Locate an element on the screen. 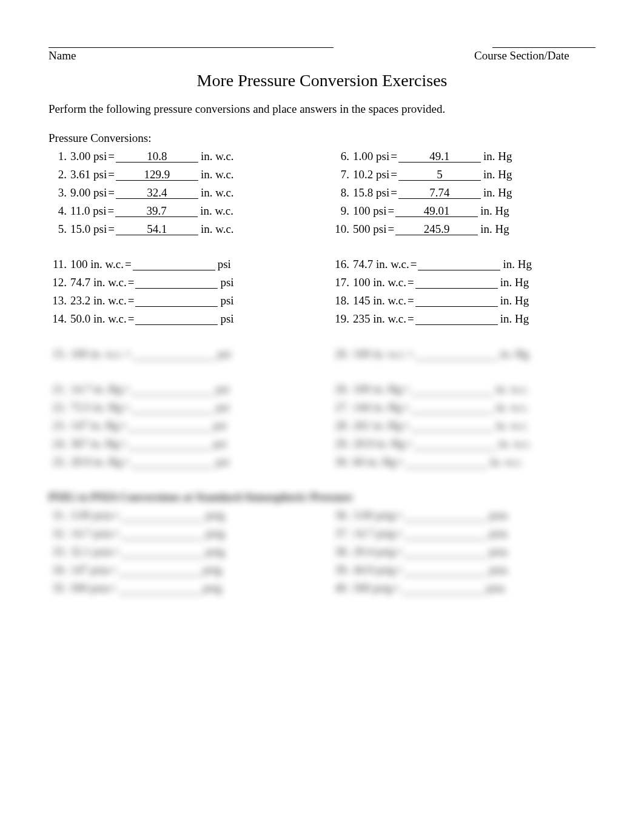 The image size is (644, 835). exercise-row: 2.3.61 psi = 129.9 in. w.c. is located at coordinates (181, 175).